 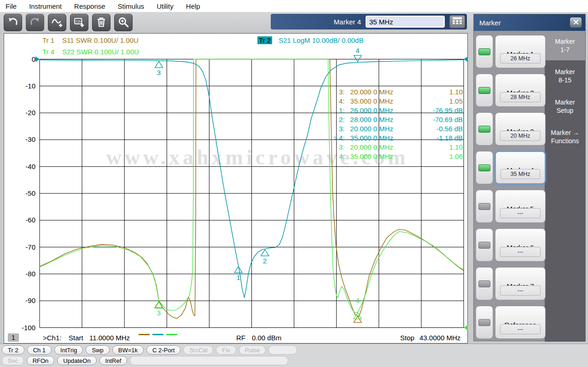 I want to click on close-button, so click(x=576, y=23).